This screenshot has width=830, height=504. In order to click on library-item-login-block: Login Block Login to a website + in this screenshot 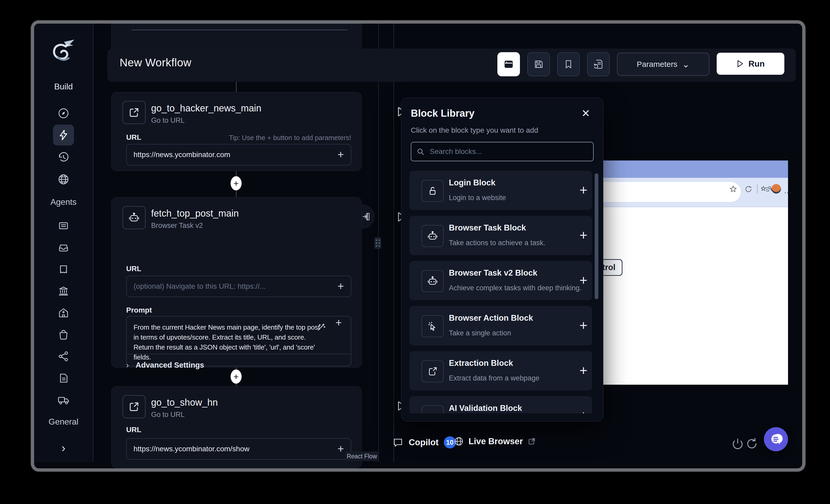, I will do `click(501, 191)`.